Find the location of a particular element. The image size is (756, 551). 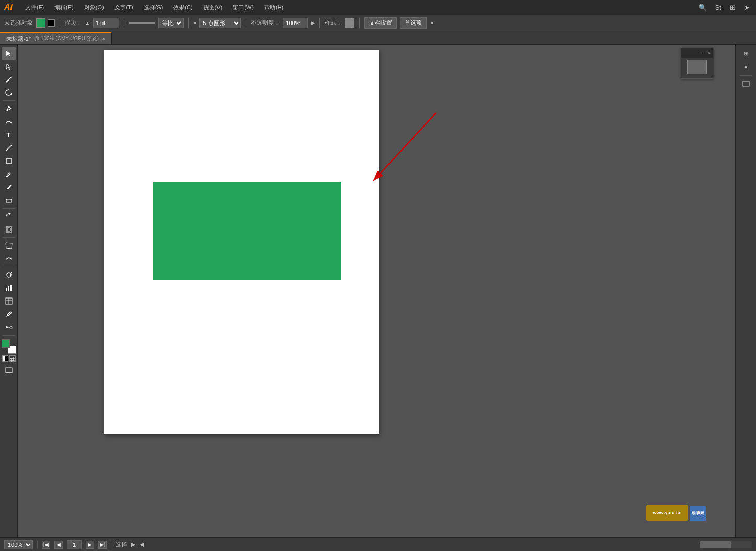

doc-settings-btn: 文档设置 is located at coordinates (381, 23).